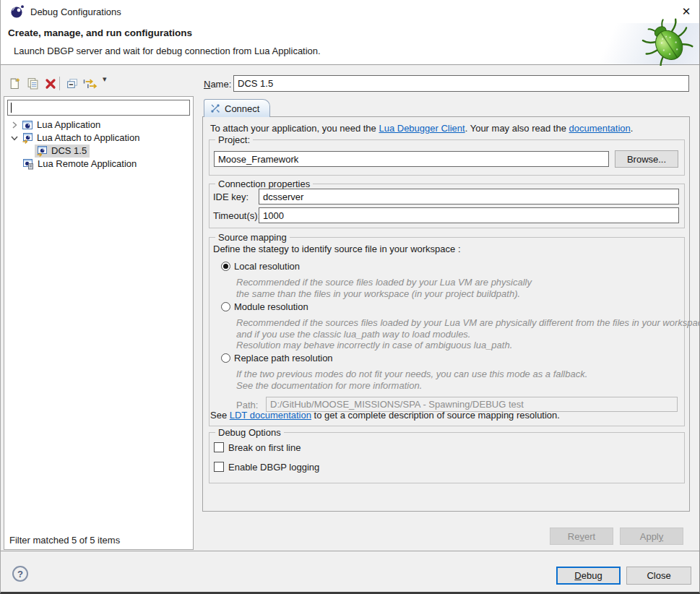 The width and height of the screenshot is (700, 594). Describe the element at coordinates (69, 124) in the screenshot. I see `tree-item-label: Lua Application` at that location.